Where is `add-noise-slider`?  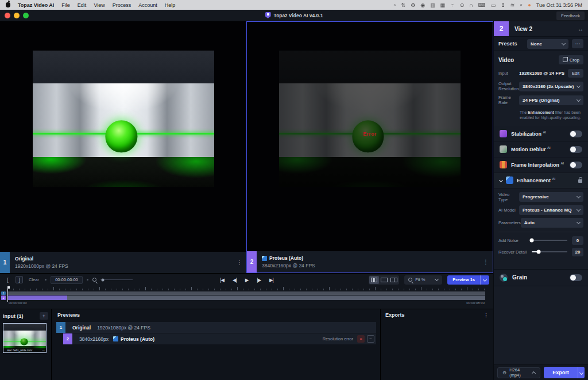 add-noise-slider is located at coordinates (550, 240).